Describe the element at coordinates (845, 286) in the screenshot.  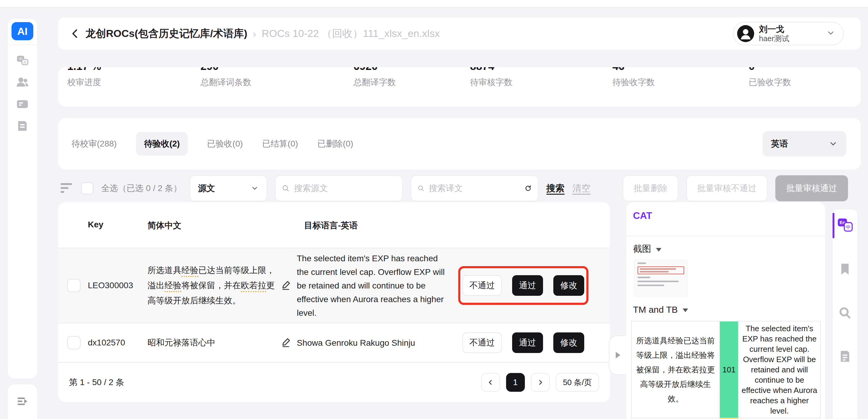
I see `right-toolbar-icons: En 中` at that location.